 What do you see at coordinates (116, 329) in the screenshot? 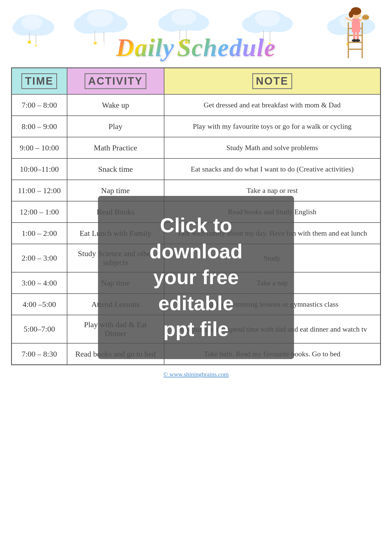
I see `td-activity-10: Play with dad & Eat Dinner` at bounding box center [116, 329].